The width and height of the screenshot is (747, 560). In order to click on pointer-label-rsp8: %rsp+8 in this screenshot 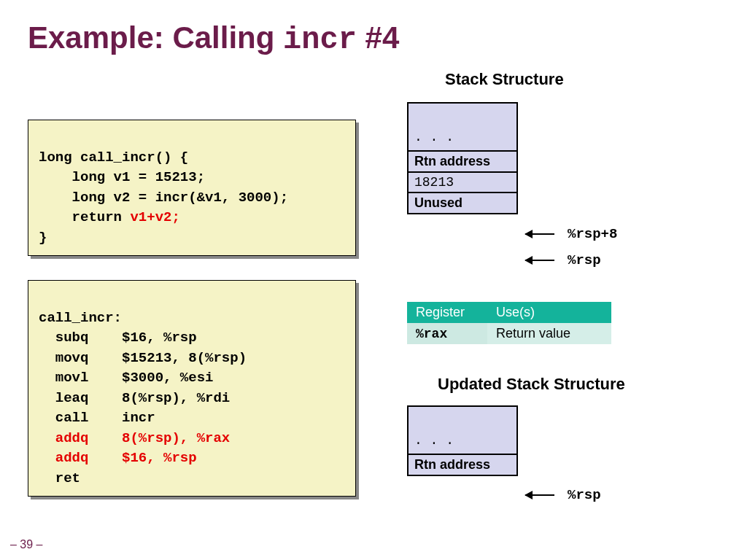, I will do `click(592, 234)`.